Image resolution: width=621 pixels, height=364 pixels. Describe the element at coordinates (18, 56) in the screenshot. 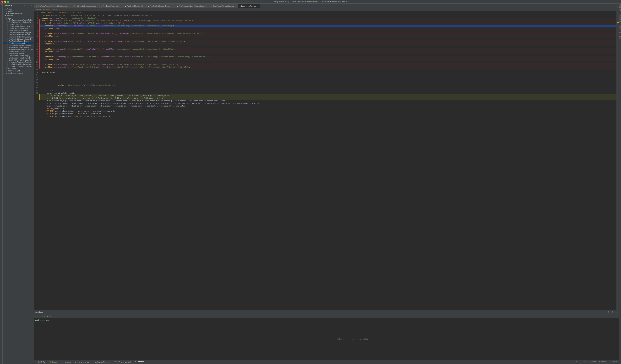

I see `tree-item-sms-coupon-cat: ■SmsCouponProductCategoryRelation` at that location.